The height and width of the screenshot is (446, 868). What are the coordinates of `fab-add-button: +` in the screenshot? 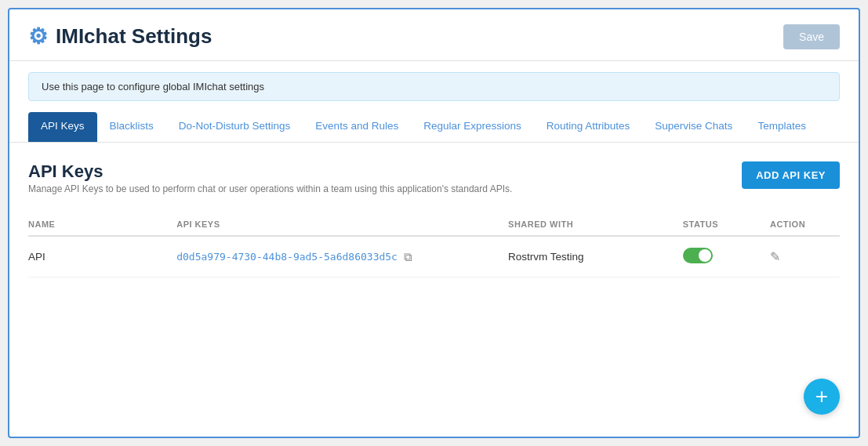 It's located at (822, 397).